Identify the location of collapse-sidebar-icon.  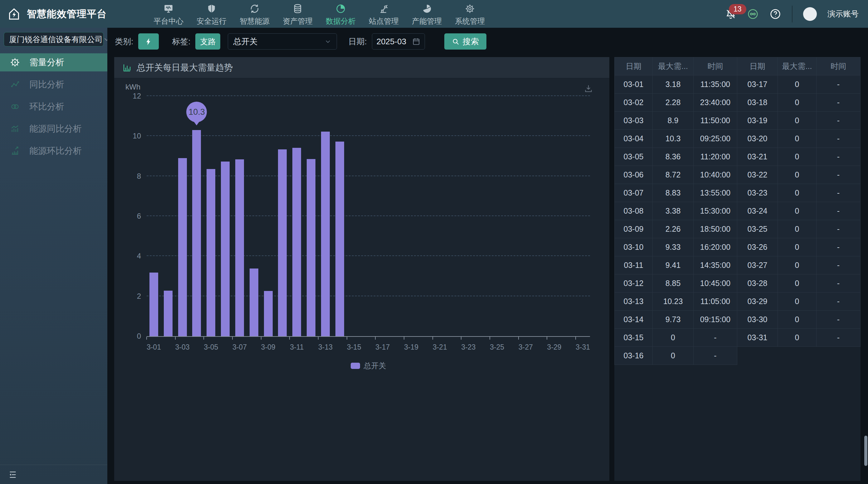
(13, 475).